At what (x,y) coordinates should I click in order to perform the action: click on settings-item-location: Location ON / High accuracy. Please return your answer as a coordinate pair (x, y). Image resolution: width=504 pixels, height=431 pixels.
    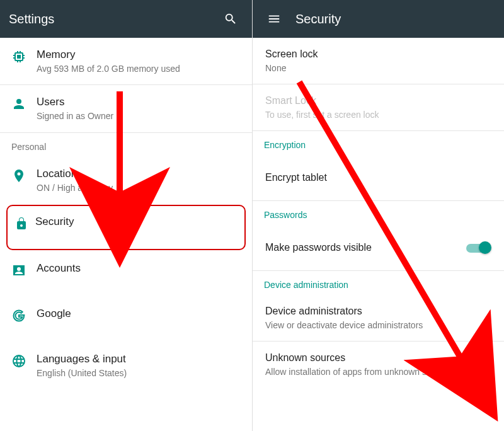
    Looking at the image, I should click on (126, 180).